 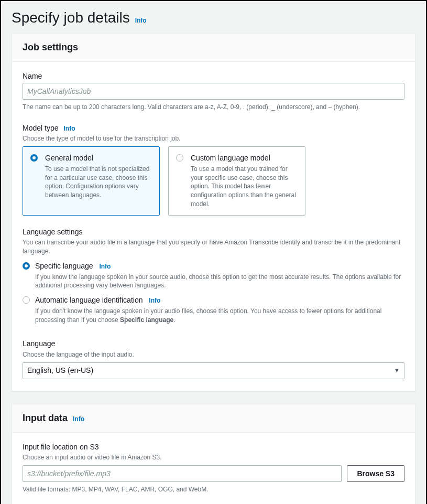 I want to click on browse-s3-button: Browse S3, so click(x=376, y=474).